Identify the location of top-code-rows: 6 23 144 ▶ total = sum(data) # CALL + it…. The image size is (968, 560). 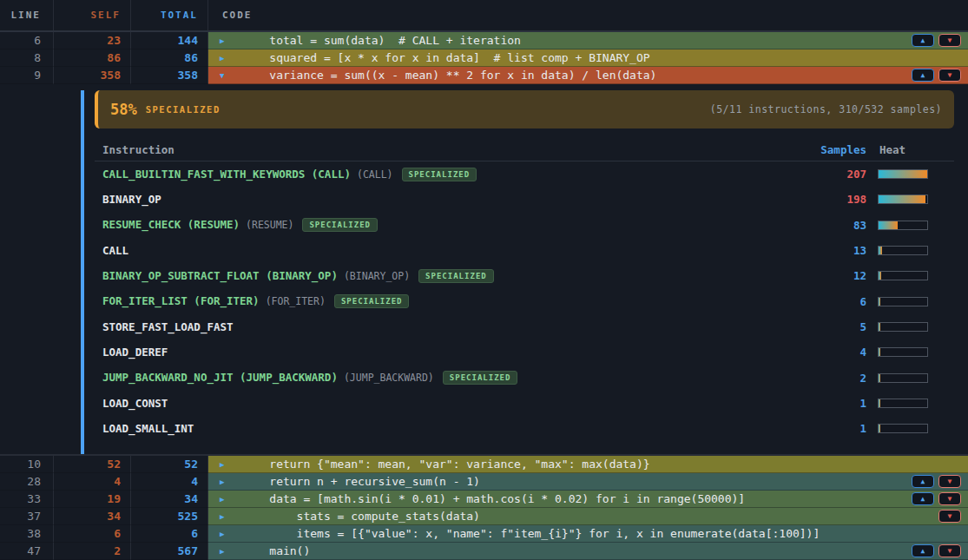
(484, 58).